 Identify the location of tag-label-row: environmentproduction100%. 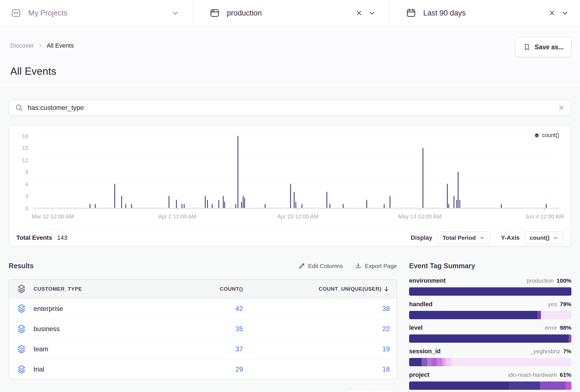
(490, 281).